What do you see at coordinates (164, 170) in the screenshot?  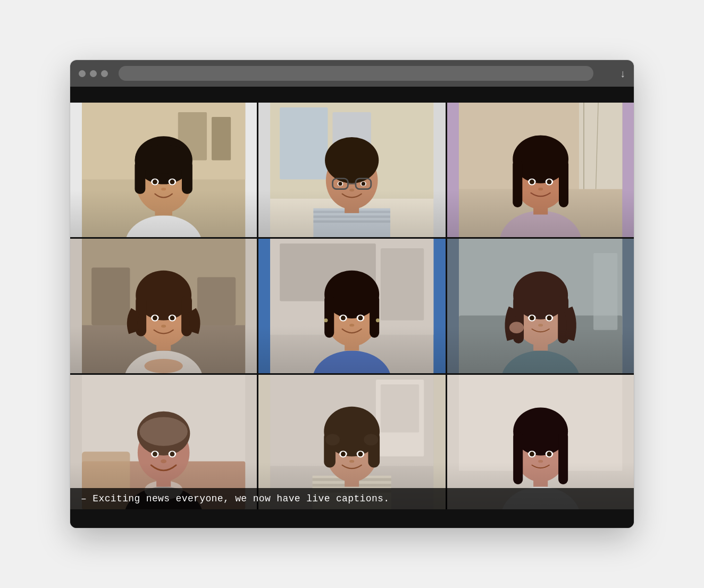 I see `participant-1-avatar` at bounding box center [164, 170].